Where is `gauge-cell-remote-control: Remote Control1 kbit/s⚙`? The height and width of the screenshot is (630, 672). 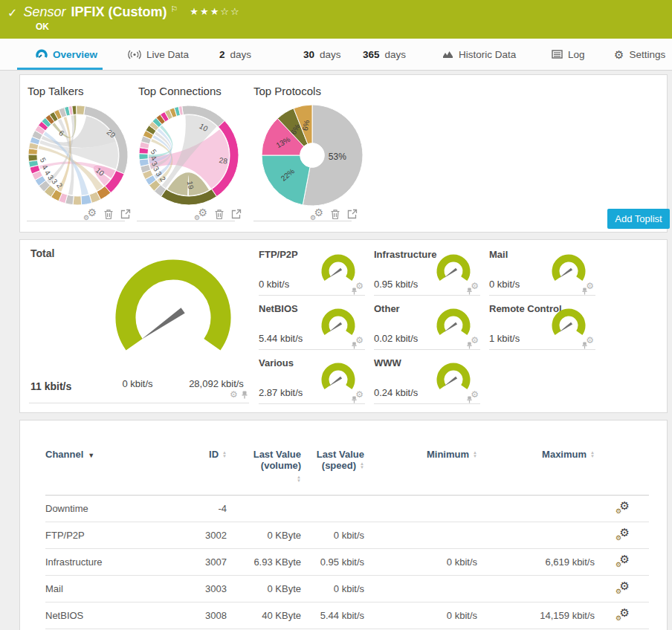
gauge-cell-remote-control: Remote Control1 kbit/s⚙ is located at coordinates (543, 325).